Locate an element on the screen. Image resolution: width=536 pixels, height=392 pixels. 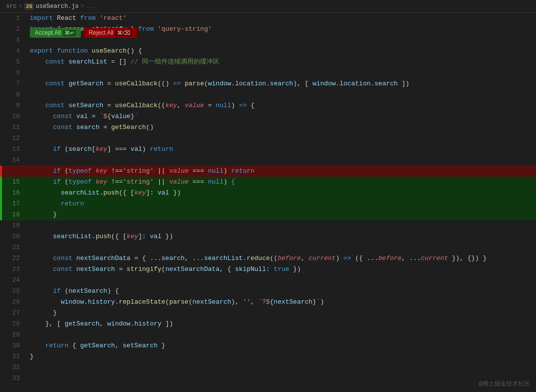
line-number: 24 is located at coordinates (14, 280).